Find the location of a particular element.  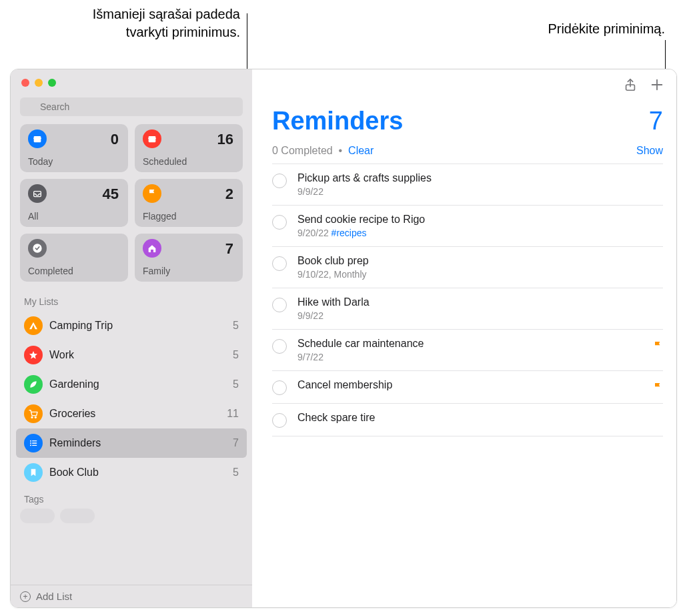

toolbar is located at coordinates (464, 85).